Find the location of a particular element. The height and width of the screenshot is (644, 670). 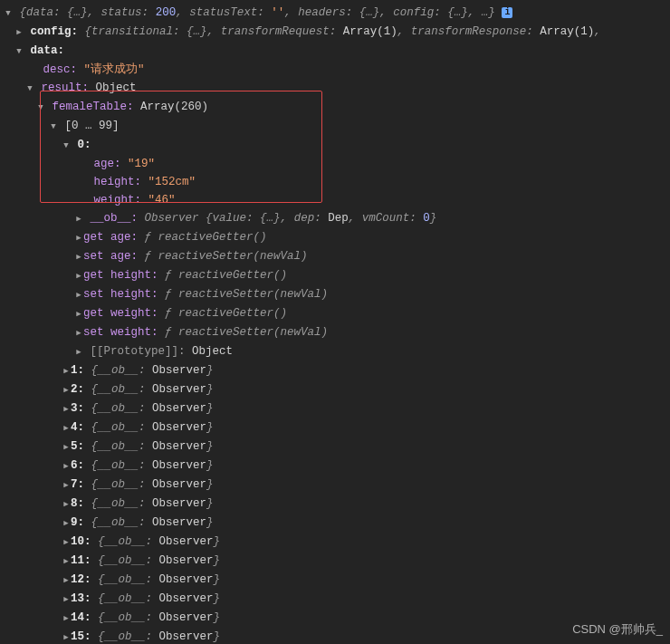

get-height: get height: ƒ reactiveGetter() is located at coordinates (337, 275).